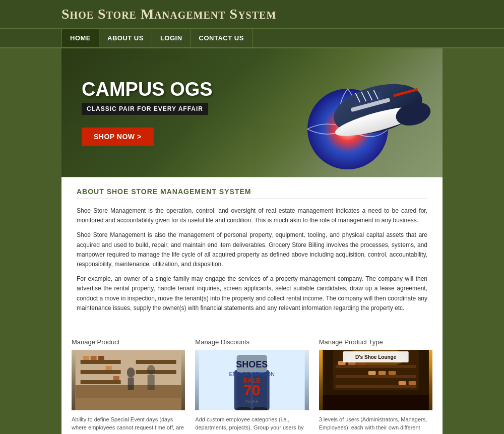 This screenshot has width=504, height=434. Describe the element at coordinates (147, 113) in the screenshot. I see `hero-left: CAMPUS OGs CLASSIC PAIR FOR EVERY AFFAIR…` at that location.